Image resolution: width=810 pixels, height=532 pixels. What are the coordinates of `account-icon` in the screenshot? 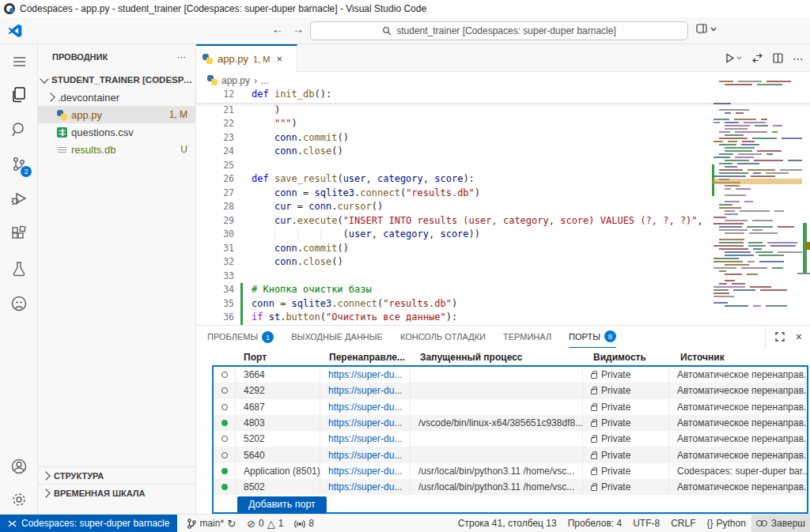 It's located at (19, 466).